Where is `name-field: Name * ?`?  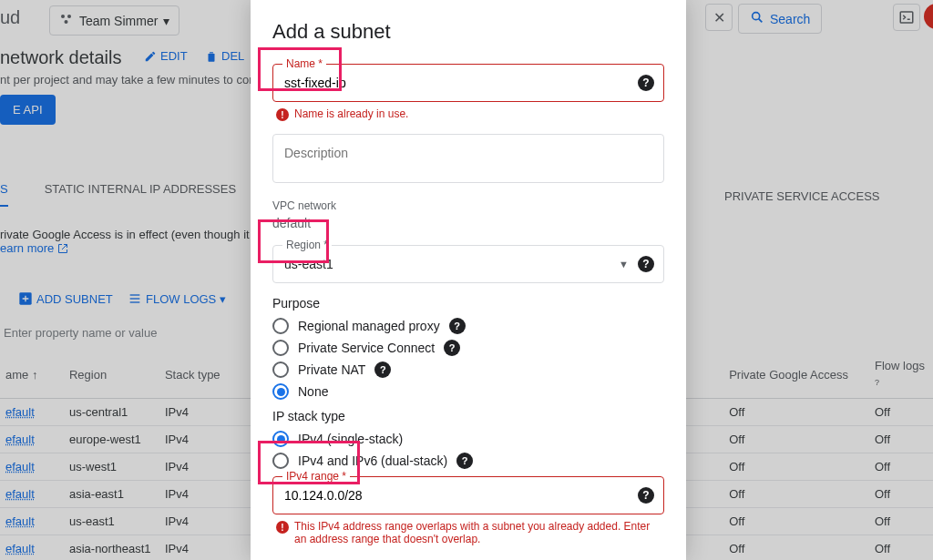
name-field: Name * ? is located at coordinates (468, 83).